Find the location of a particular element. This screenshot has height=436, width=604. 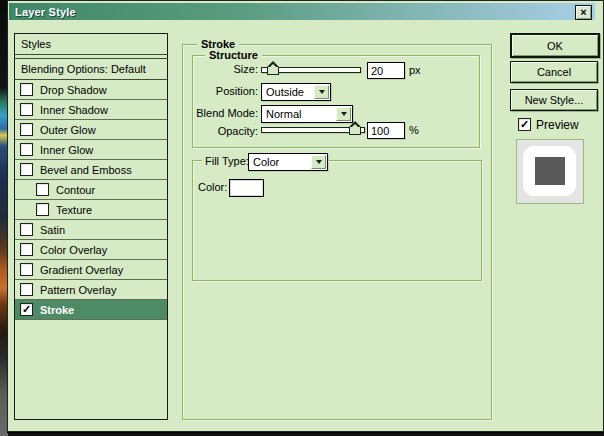

close-button: × is located at coordinates (584, 12).